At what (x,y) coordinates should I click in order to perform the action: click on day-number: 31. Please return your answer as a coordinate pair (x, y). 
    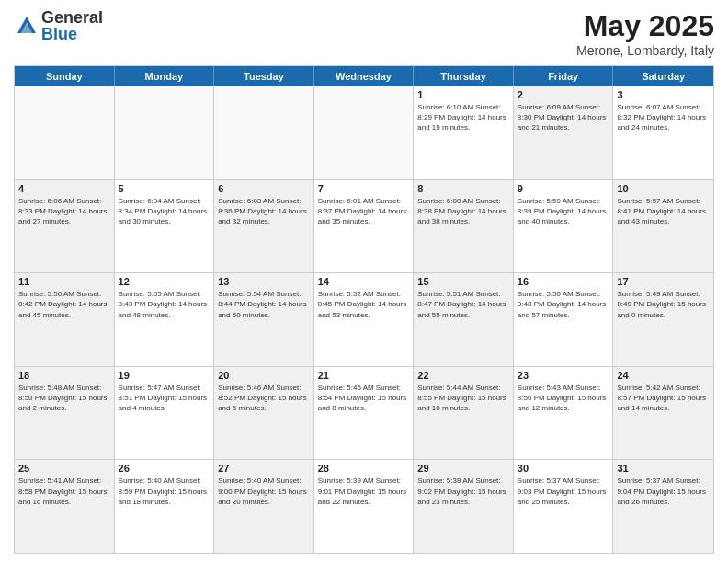
    Looking at the image, I should click on (664, 468).